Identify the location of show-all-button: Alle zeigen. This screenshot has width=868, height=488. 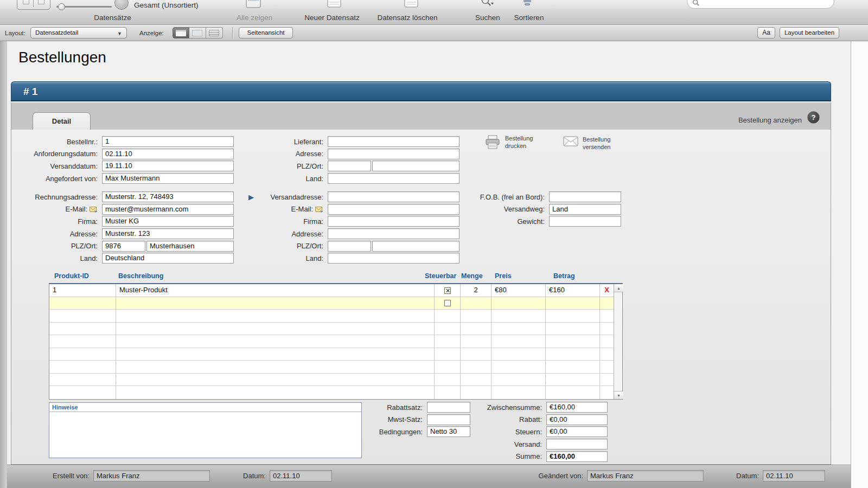
(254, 17).